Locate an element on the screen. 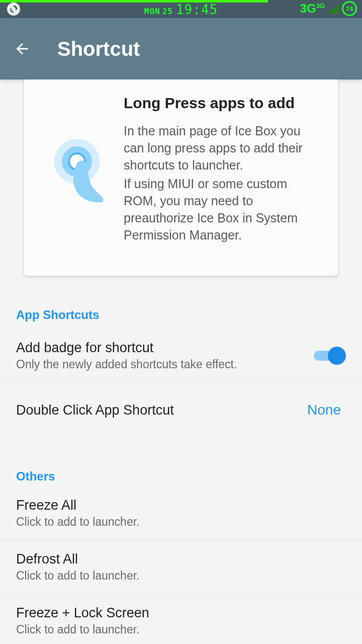  pref-double-click: Double Click App Shortcut None is located at coordinates (181, 412).